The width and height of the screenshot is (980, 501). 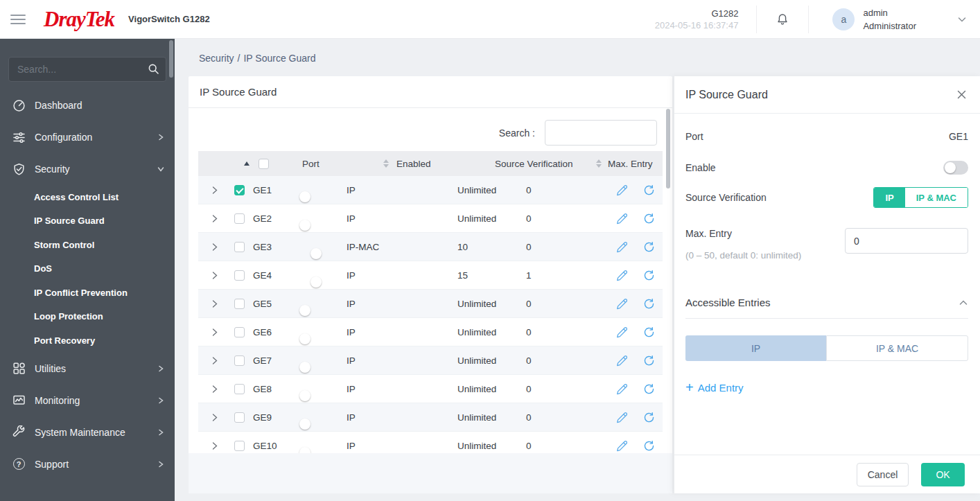 What do you see at coordinates (894, 19) in the screenshot?
I see `user-menu: a admin Administrator` at bounding box center [894, 19].